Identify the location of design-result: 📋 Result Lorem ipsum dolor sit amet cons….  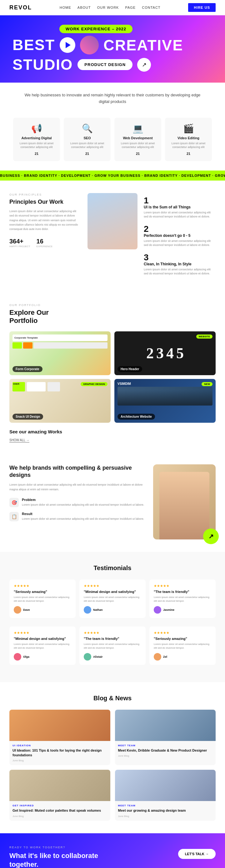
(78, 517).